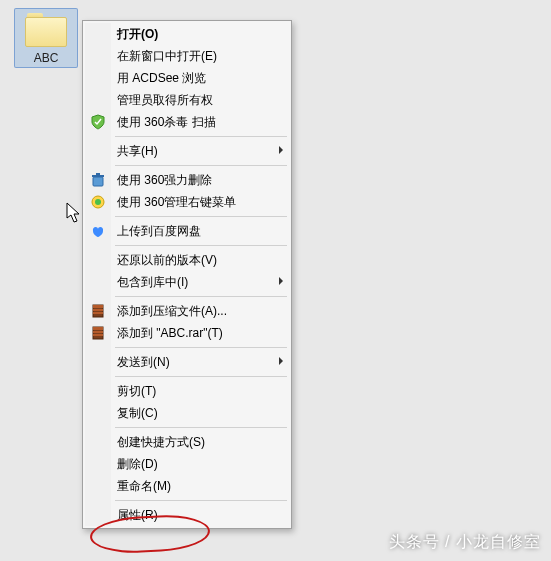 Image resolution: width=551 pixels, height=561 pixels. What do you see at coordinates (152, 282) in the screenshot?
I see `menu-item-label: 包含到库中(I)` at bounding box center [152, 282].